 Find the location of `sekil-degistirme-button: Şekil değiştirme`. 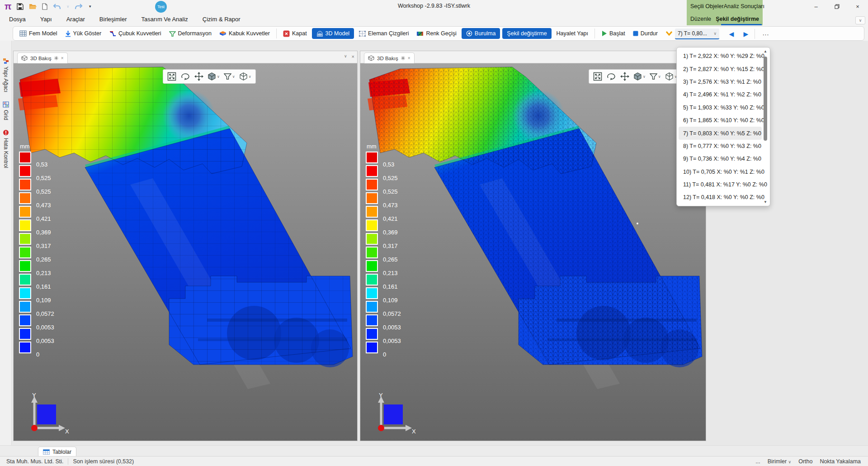

sekil-degistirme-button: Şekil değiştirme is located at coordinates (527, 33).